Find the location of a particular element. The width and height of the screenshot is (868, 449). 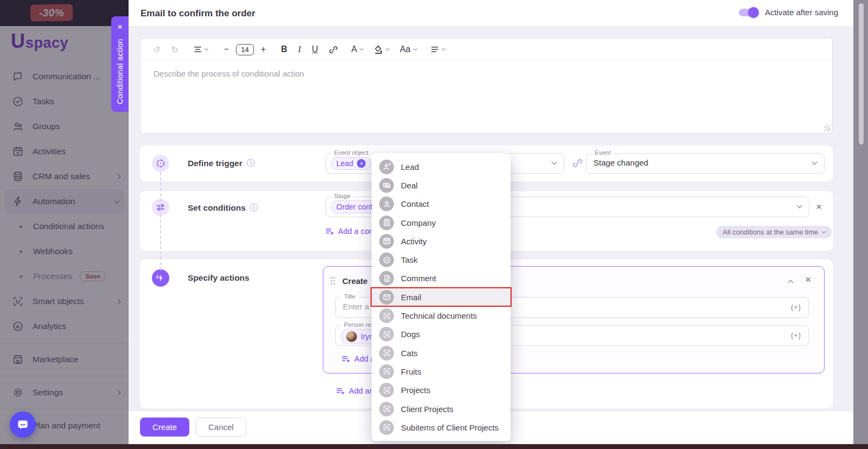

line-spacing-button is located at coordinates (201, 49).